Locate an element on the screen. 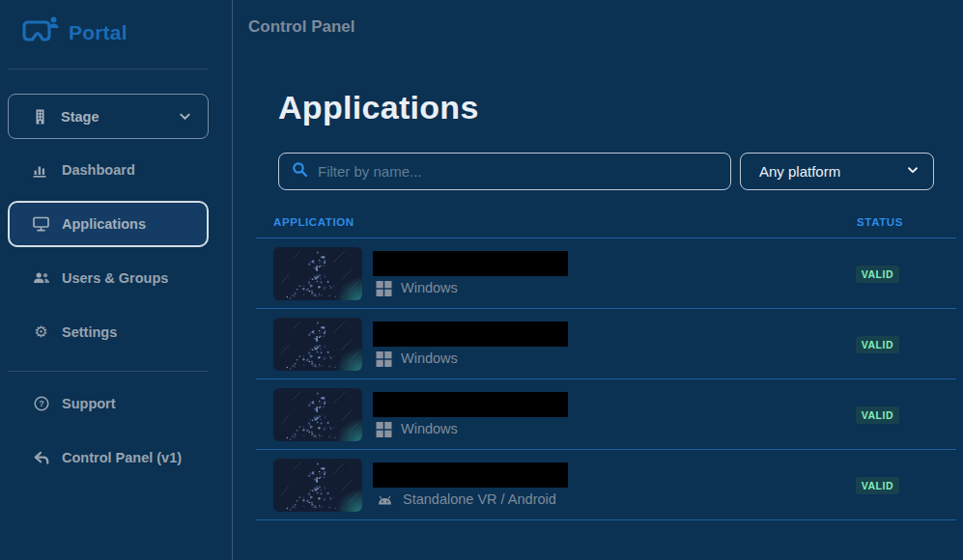 Image resolution: width=963 pixels, height=560 pixels. platform-select: Any platform is located at coordinates (836, 172).